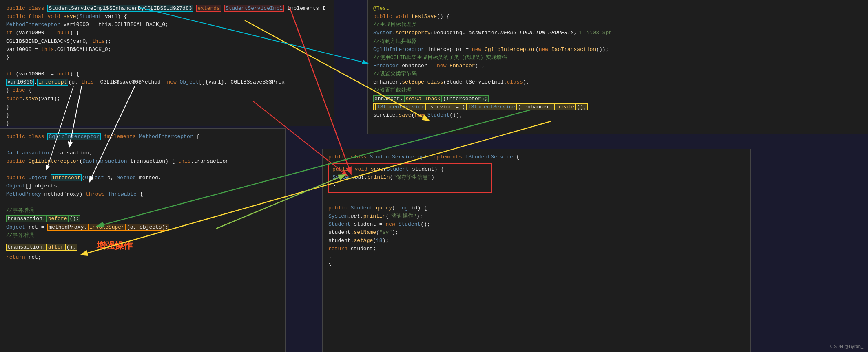  I want to click on top-left-panel: public class StudentServiceImpl$$Enhance…, so click(167, 63).